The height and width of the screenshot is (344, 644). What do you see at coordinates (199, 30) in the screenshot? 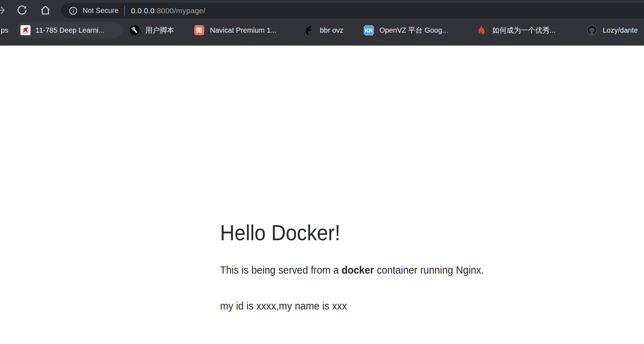
I see `jianshu-glyph: 简` at bounding box center [199, 30].